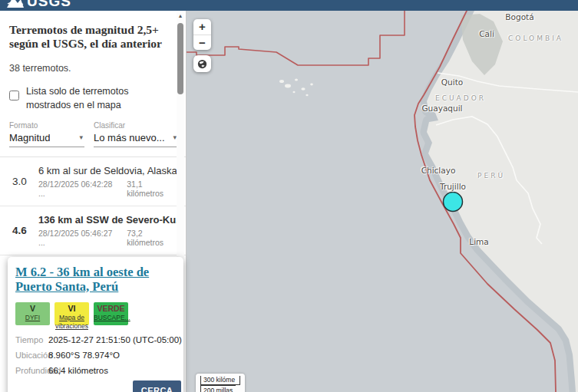 Image resolution: width=578 pixels, height=392 pixels. I want to click on quake-time: 28/12/2025 06:42:28 ..., so click(77, 189).